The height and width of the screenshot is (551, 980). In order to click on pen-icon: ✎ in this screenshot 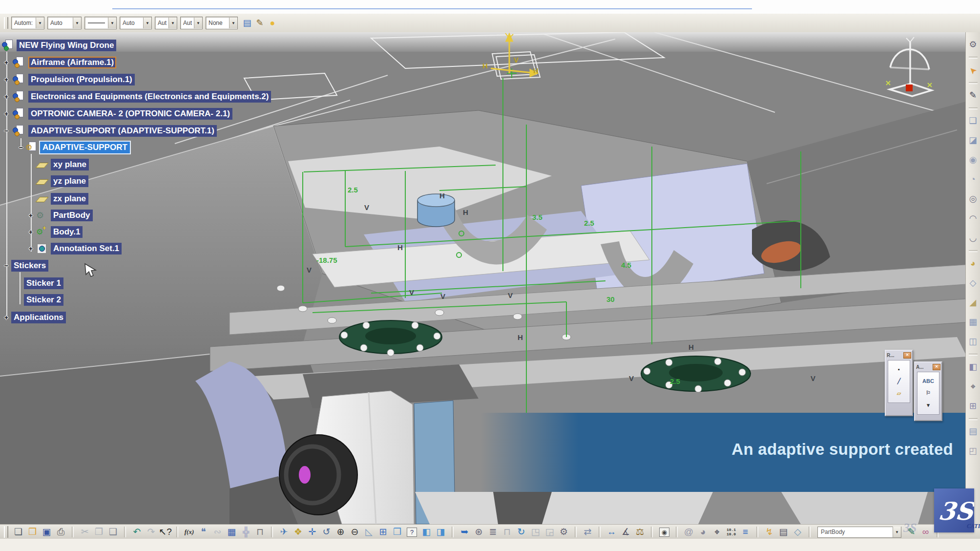, I will do `click(260, 23)`.